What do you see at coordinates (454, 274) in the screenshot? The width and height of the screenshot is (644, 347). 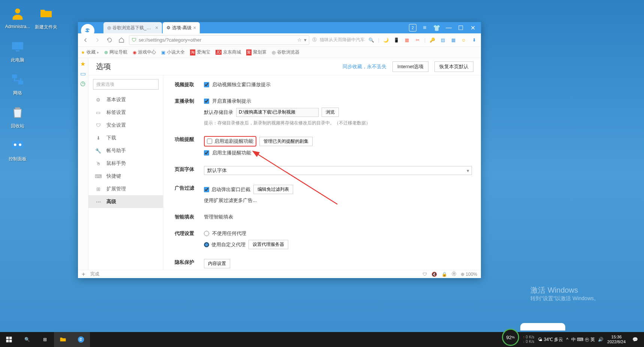 I see `ie-mode-icon: ⓔ` at bounding box center [454, 274].